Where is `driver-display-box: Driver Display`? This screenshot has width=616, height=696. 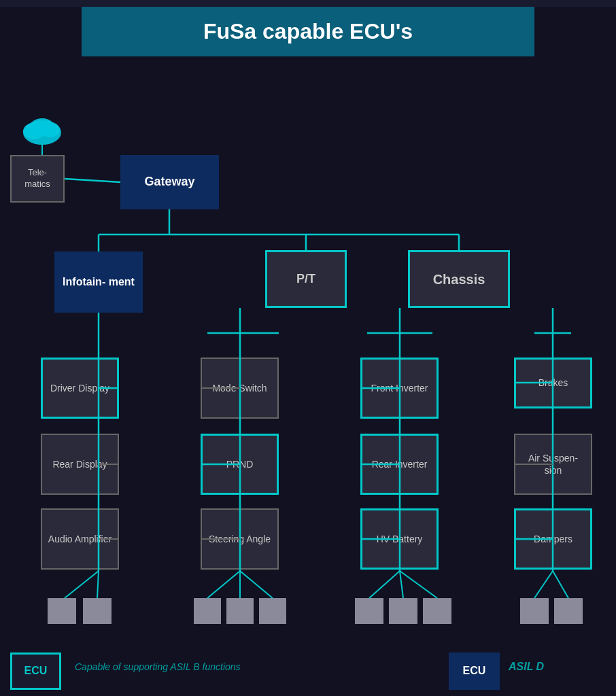 driver-display-box: Driver Display is located at coordinates (80, 388).